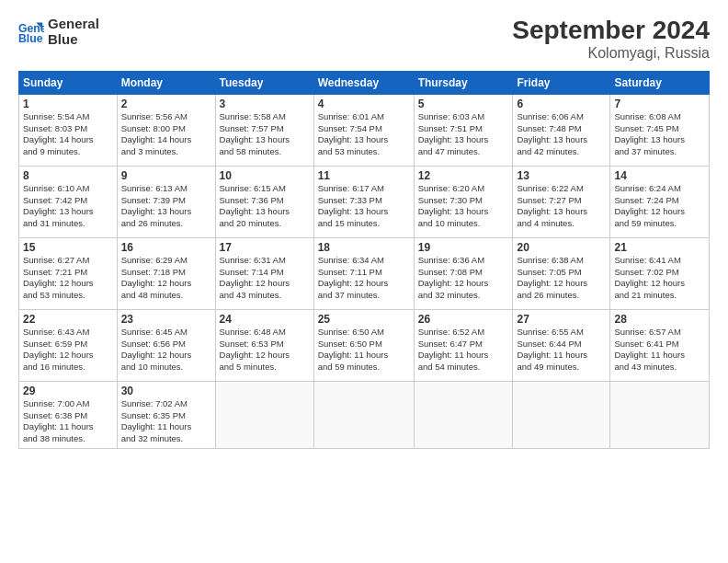 Image resolution: width=728 pixels, height=563 pixels. Describe the element at coordinates (166, 319) in the screenshot. I see `day-number: 23` at that location.